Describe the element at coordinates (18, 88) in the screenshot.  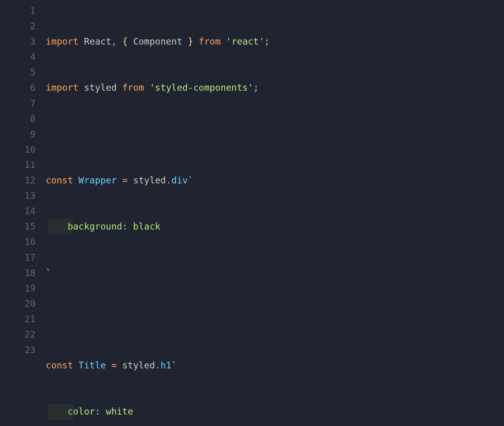
I see `line-number: 6` at that location.